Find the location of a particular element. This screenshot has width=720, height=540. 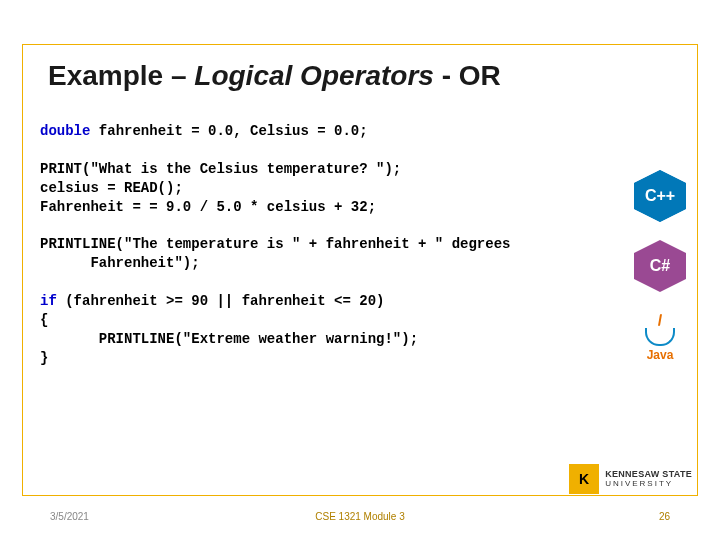

cpp-label: C++ is located at coordinates (660, 196).